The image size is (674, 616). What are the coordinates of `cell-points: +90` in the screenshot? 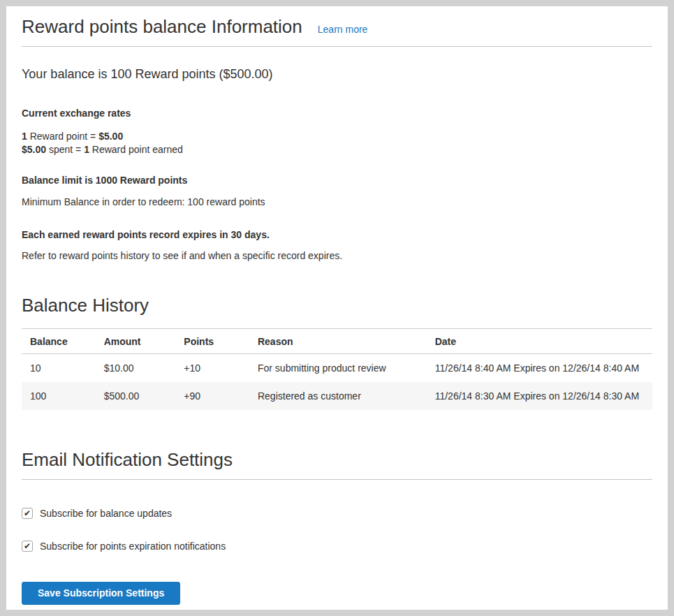 It's located at (212, 396).